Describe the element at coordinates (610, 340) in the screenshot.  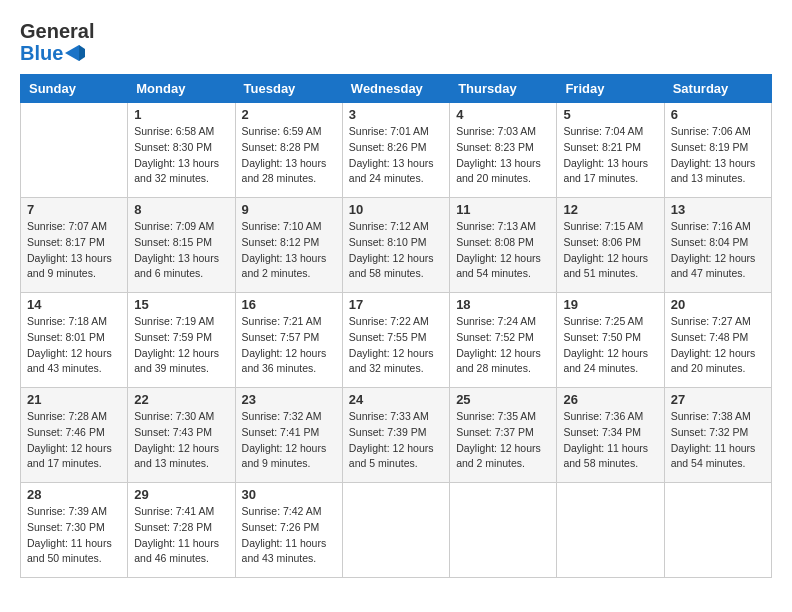
I see `calendar-cell: 19Sunrise: 7:25 AMSunset: 7:50 PMDayligh…` at that location.